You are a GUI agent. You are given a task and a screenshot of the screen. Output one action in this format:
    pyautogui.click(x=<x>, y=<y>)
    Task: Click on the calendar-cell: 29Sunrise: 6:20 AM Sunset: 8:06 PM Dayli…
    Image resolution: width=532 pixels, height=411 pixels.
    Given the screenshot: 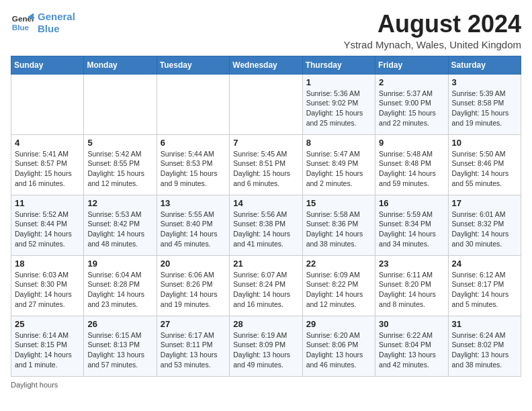 What is the action you would take?
    pyautogui.click(x=339, y=346)
    